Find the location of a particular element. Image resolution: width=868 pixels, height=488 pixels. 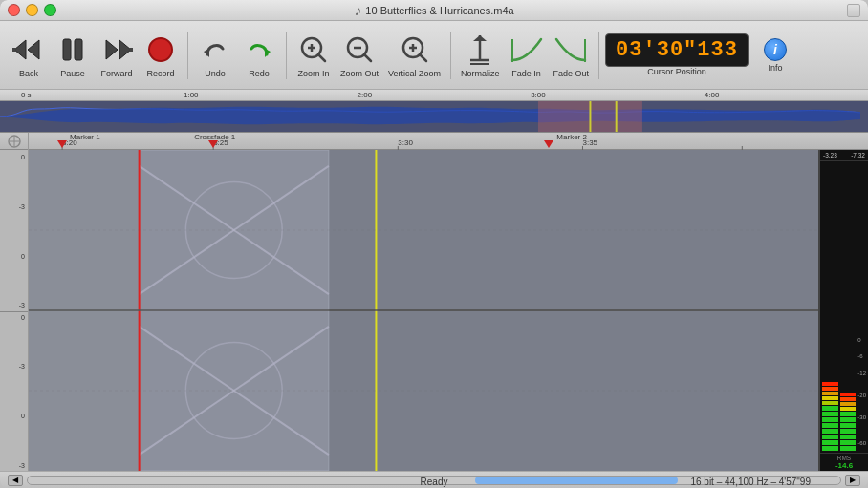

scrollbar-thumb is located at coordinates (577, 480).